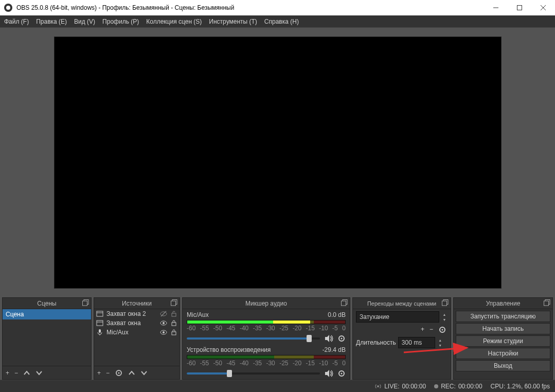 The height and width of the screenshot is (392, 555). What do you see at coordinates (99, 373) in the screenshot?
I see `add-source-button: +` at bounding box center [99, 373].